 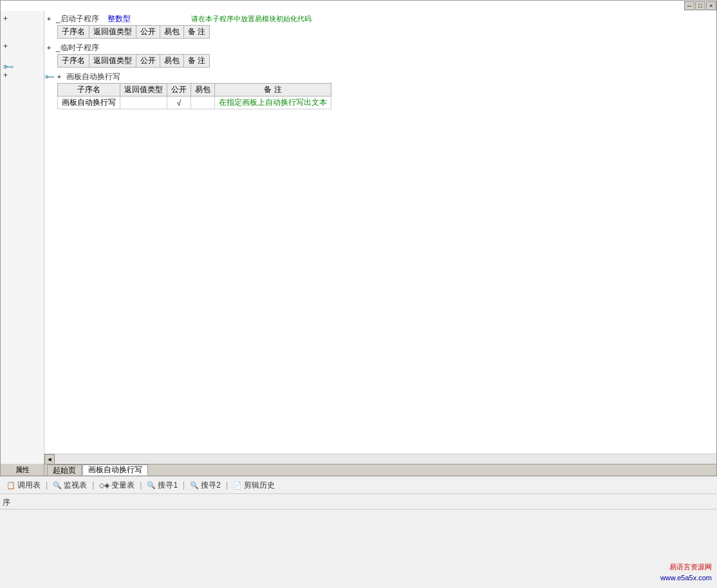 I want to click on bottom-area: 易语言资源网 www.e5a5x.com, so click(x=358, y=549).